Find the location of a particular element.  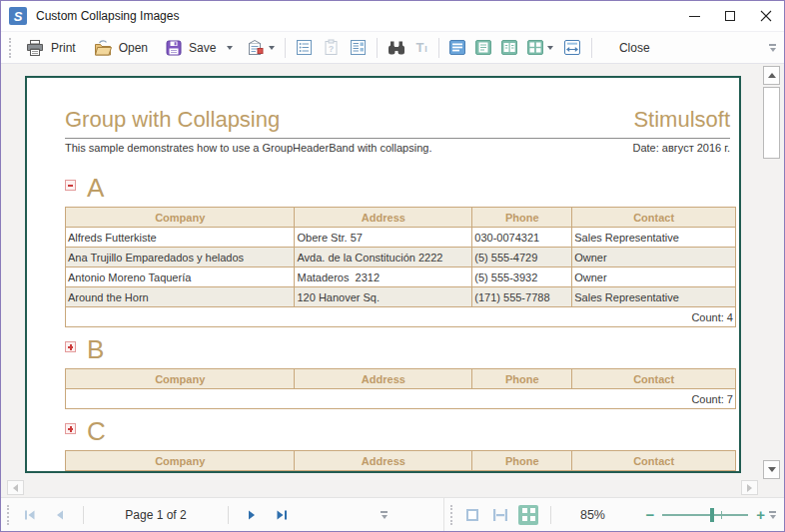

report-title: Group with Collapsing is located at coordinates (172, 120).